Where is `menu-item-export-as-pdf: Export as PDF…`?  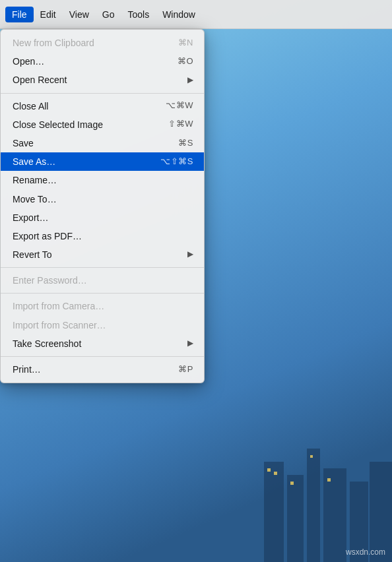 menu-item-export-as-pdf: Export as PDF… is located at coordinates (102, 236).